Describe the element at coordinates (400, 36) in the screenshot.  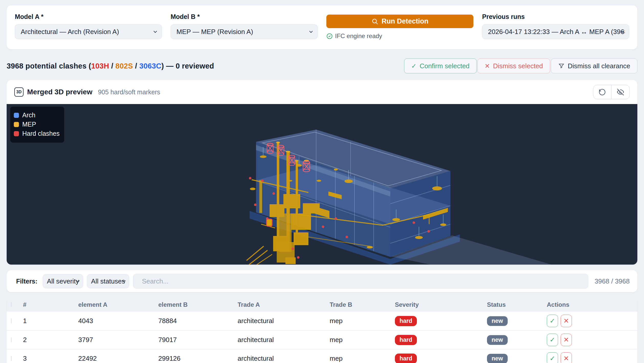
I see `engine-status: IFC engine ready` at that location.